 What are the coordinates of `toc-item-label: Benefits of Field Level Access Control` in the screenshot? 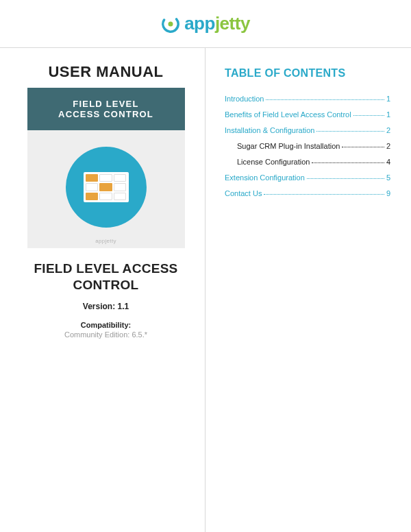 It's located at (288, 114).